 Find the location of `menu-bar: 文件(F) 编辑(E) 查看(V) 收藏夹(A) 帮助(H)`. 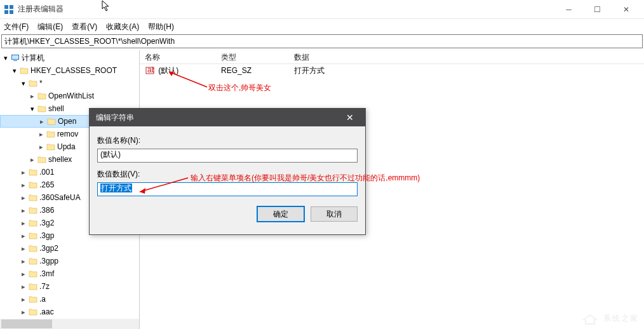

menu-bar: 文件(F) 编辑(E) 查看(V) 收藏夹(A) 帮助(H) is located at coordinates (322, 27).